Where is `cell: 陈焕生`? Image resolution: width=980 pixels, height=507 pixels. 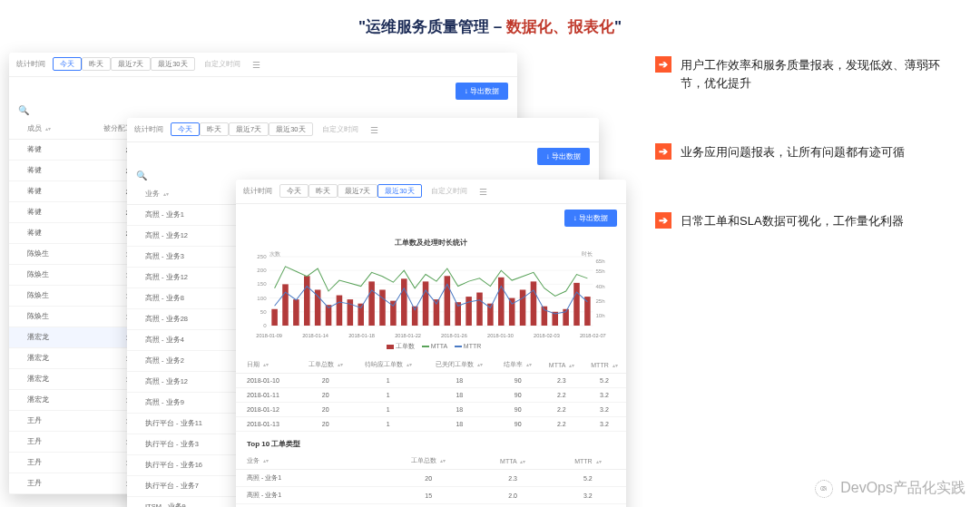
cell: 陈焕生 is located at coordinates (45, 296).